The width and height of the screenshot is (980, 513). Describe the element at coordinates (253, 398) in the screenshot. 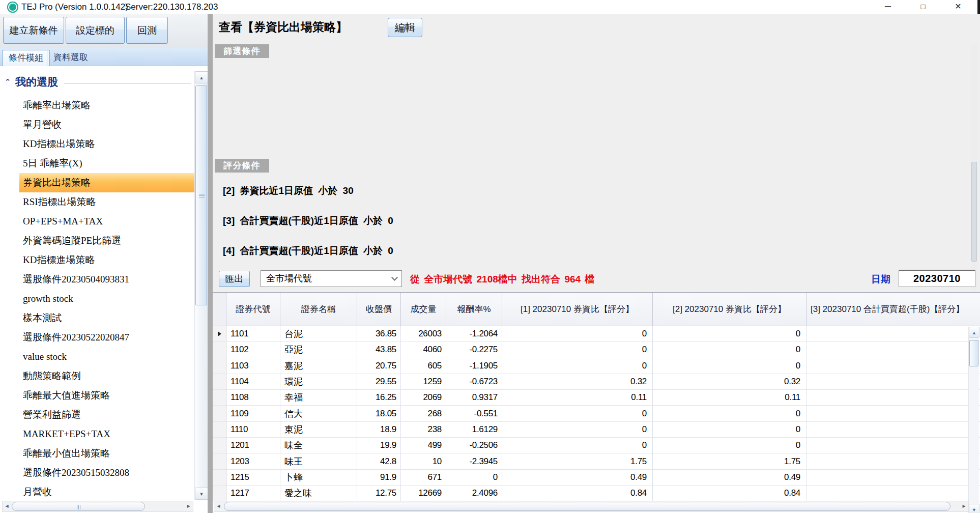

I see `table-cell: 1108` at that location.